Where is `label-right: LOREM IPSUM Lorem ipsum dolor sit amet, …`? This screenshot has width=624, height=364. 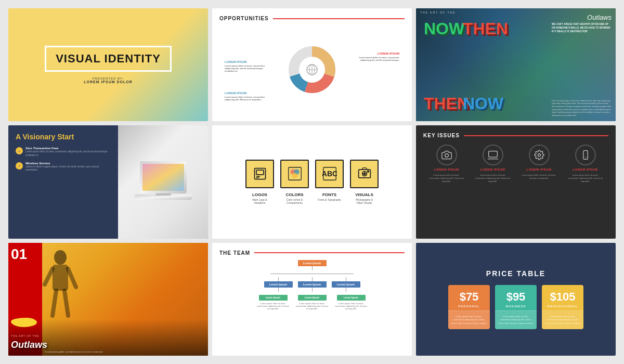
label-right: LOREM IPSUM Lorem ipsum dolor sit amet, … is located at coordinates (379, 57).